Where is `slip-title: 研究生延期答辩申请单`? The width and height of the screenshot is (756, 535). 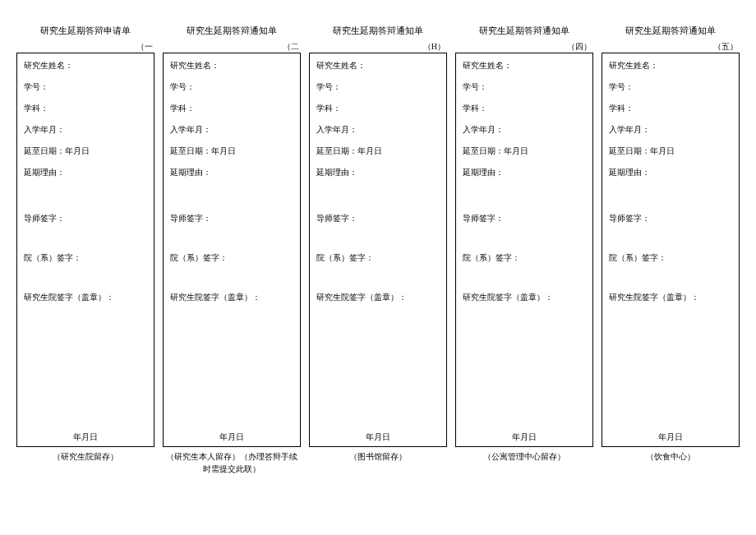
slip-title: 研究生延期答辩申请单 is located at coordinates (85, 30).